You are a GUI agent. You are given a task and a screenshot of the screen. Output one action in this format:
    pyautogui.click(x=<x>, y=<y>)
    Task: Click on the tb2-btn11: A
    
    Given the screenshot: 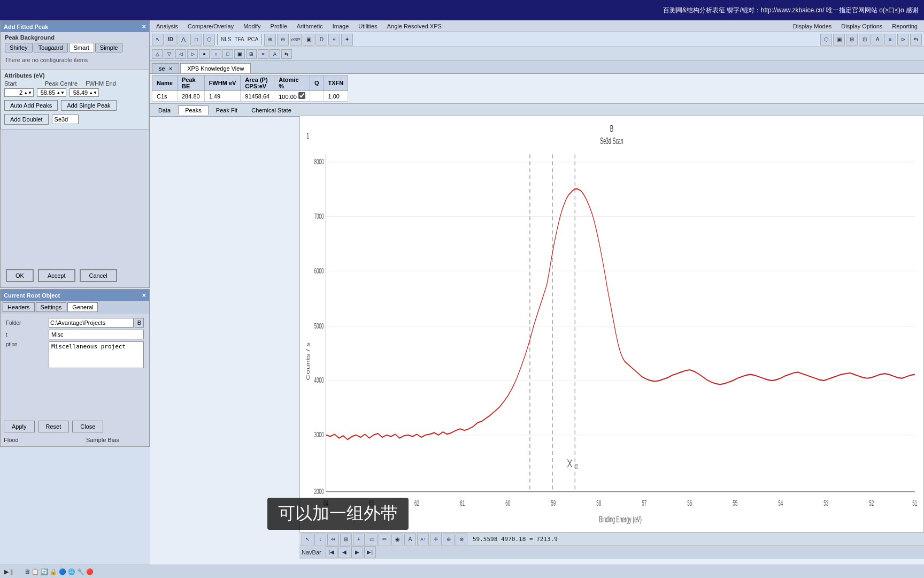 What is the action you would take?
    pyautogui.click(x=275, y=54)
    